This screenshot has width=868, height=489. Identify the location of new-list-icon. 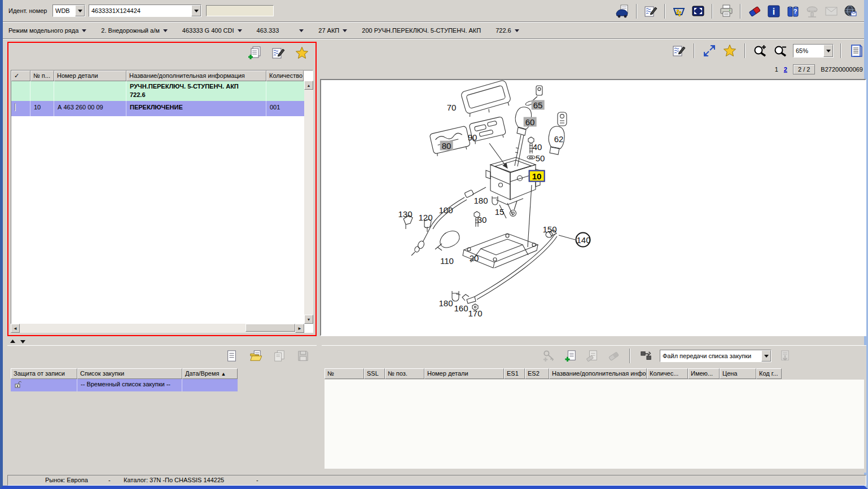
(232, 356).